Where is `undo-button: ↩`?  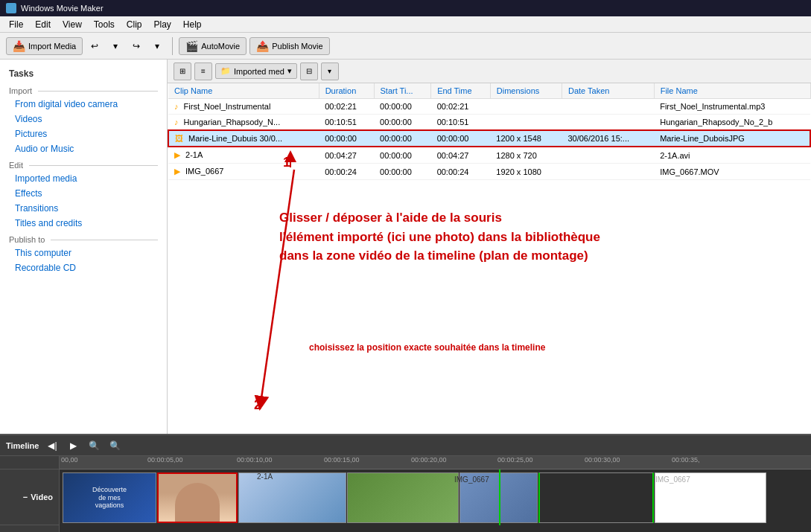 undo-button: ↩ is located at coordinates (95, 46).